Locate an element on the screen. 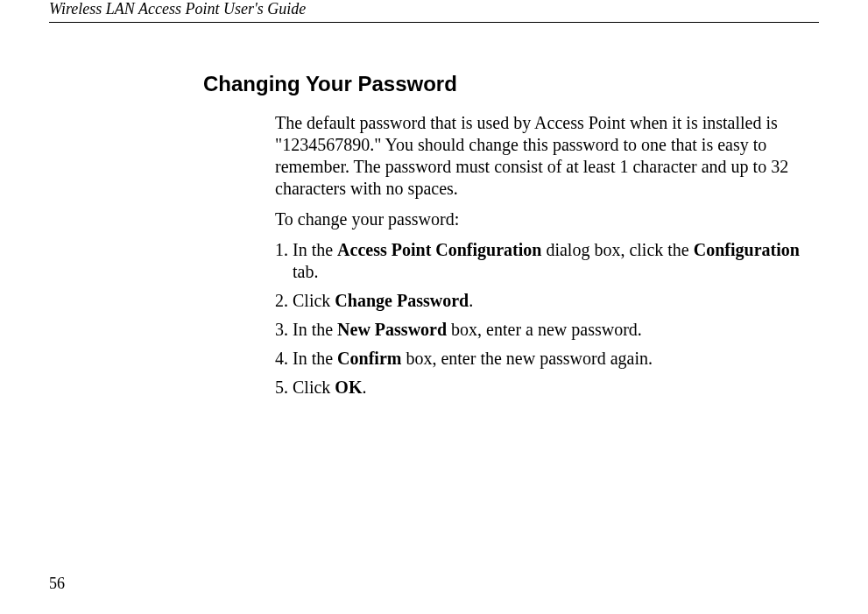  step-bold: Access Point Configuration is located at coordinates (440, 250).